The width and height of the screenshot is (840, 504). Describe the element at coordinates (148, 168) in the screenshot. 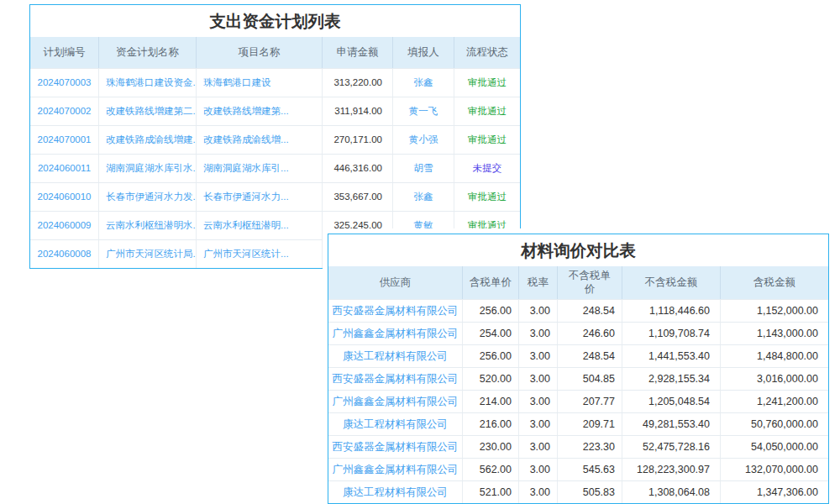

I see `cell-fund-plan-name: 湖南洞庭湖水库引水...` at that location.